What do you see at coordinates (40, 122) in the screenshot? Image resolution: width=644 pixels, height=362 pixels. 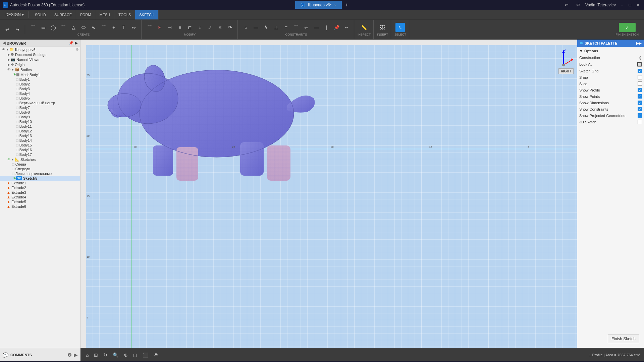 I see `tree-body10: □Body10` at bounding box center [40, 122].